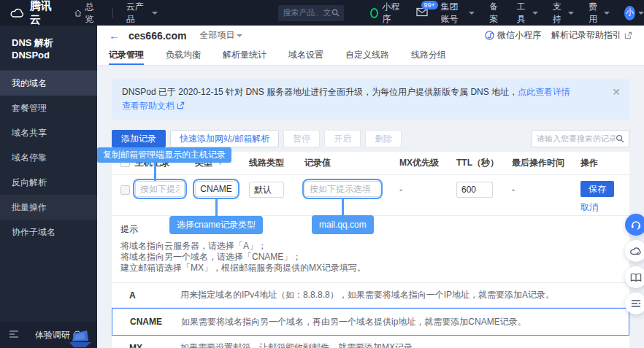  I want to click on value-input-highlight, so click(342, 189).